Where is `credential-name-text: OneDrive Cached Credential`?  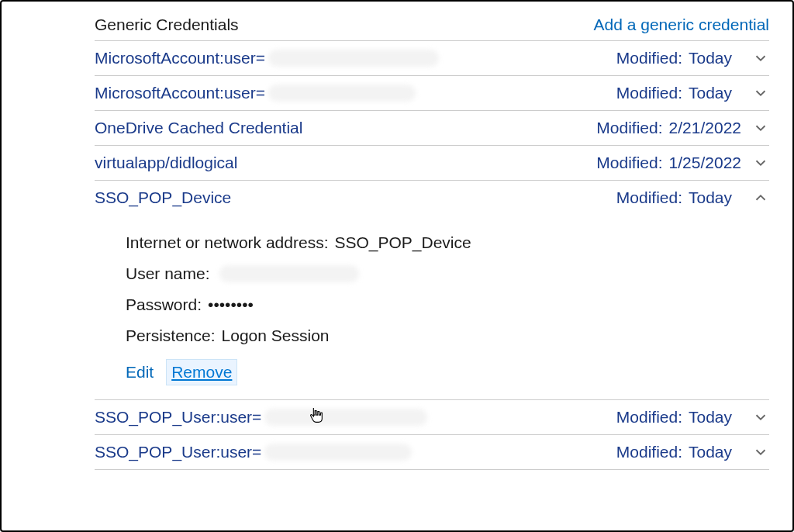 credential-name-text: OneDrive Cached Credential is located at coordinates (198, 128).